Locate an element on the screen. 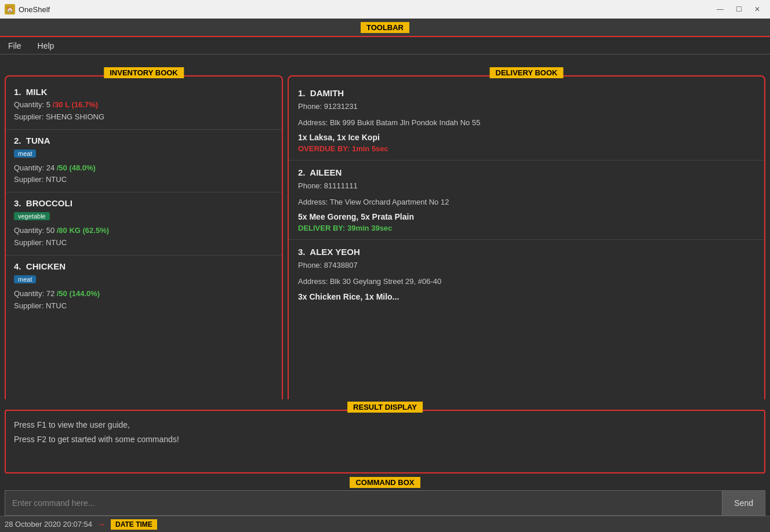 This screenshot has width=770, height=532. item-detail: Quantity: 24 /50 (48.0%) is located at coordinates (144, 168).